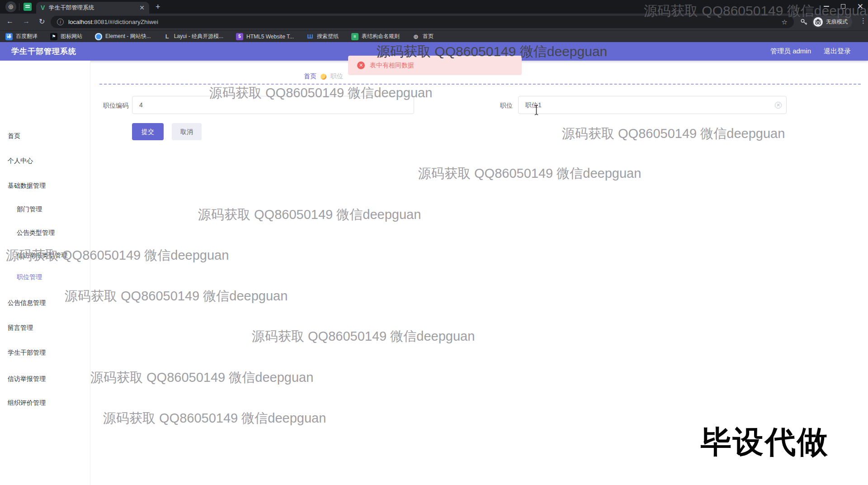 This screenshot has height=485, width=868. I want to click on submit-button: 提交, so click(148, 132).